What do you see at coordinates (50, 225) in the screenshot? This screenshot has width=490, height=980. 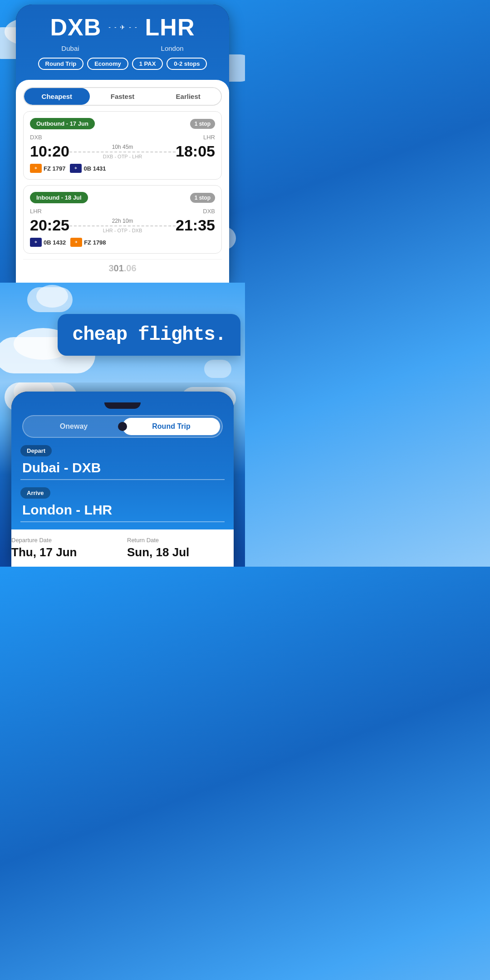 I see `inbound-departure: 20:25` at bounding box center [50, 225].